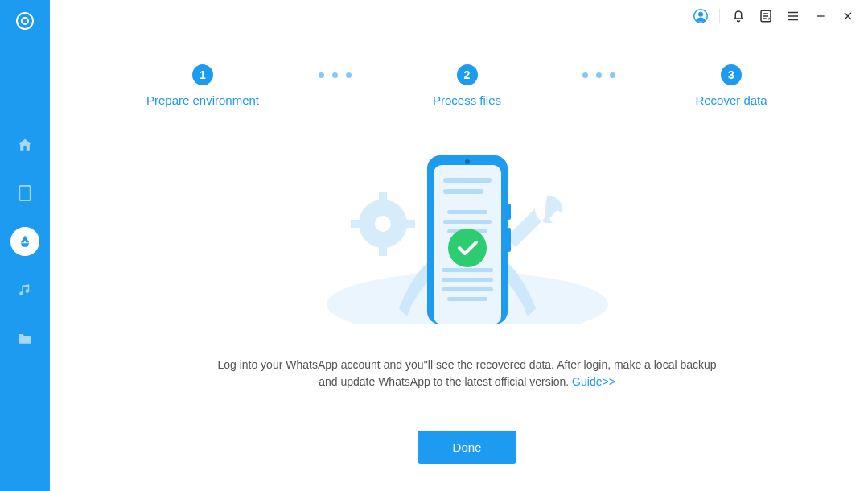  Describe the element at coordinates (203, 75) in the screenshot. I see `step-1-number: 1` at that location.